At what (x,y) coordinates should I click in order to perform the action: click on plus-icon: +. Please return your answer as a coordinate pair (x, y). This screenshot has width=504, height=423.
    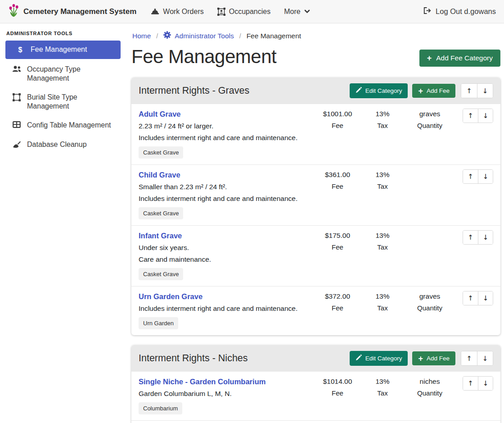
    Looking at the image, I should click on (420, 359).